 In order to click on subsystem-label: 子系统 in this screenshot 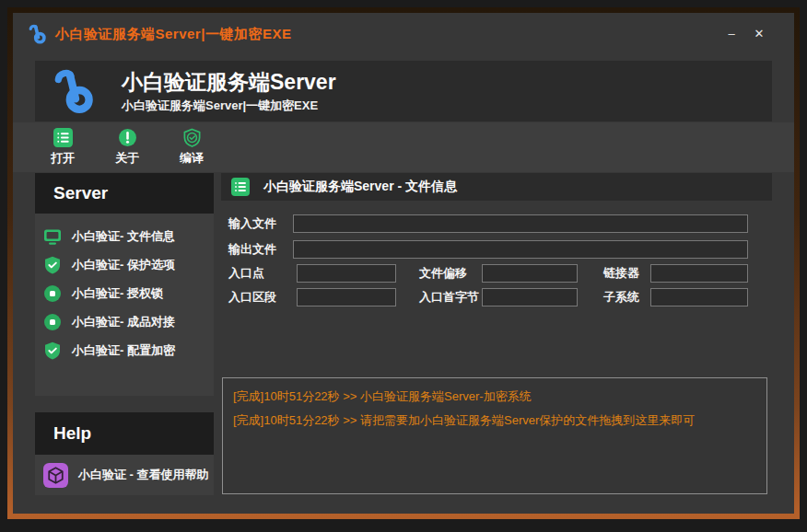, I will do `click(621, 297)`.